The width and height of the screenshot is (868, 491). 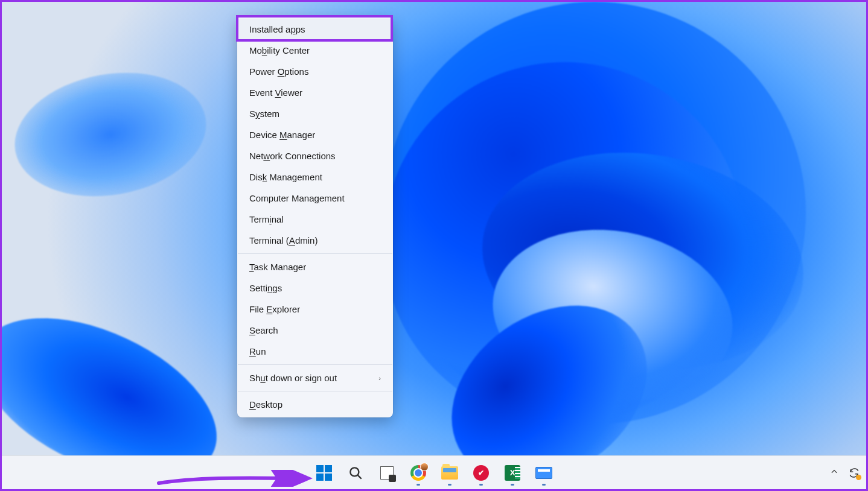 I want to click on menu-item-label: Installed apps, so click(x=278, y=29).